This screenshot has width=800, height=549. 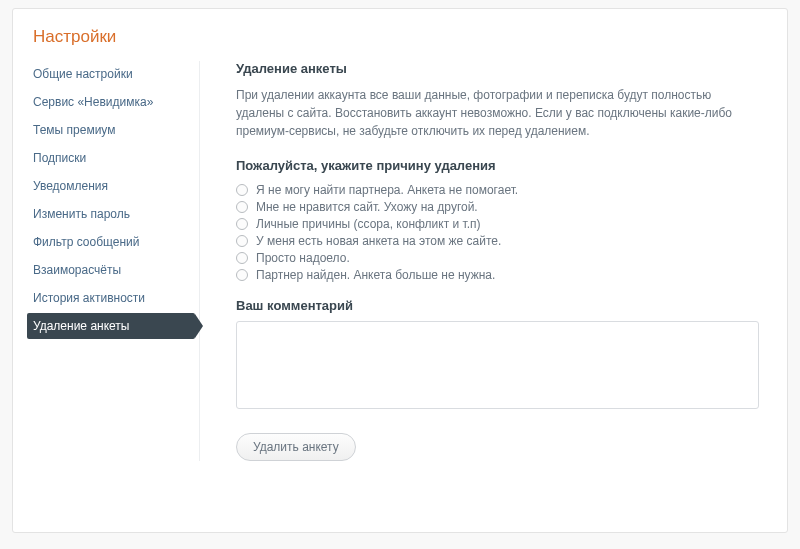 I want to click on sidebar-item-label: Сервис «Невидимка», so click(x=93, y=102).